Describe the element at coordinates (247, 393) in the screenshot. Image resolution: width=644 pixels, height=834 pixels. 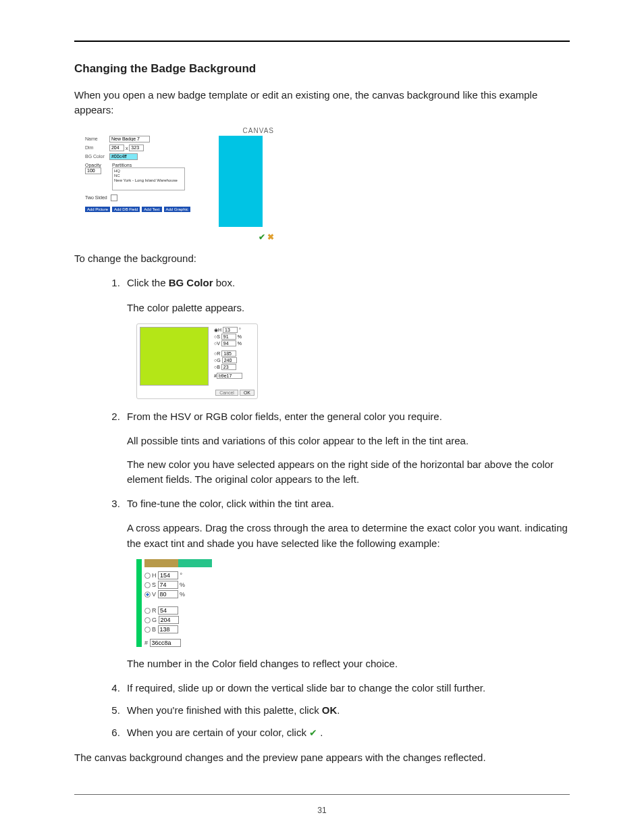
I see `ok-button: OK` at that location.